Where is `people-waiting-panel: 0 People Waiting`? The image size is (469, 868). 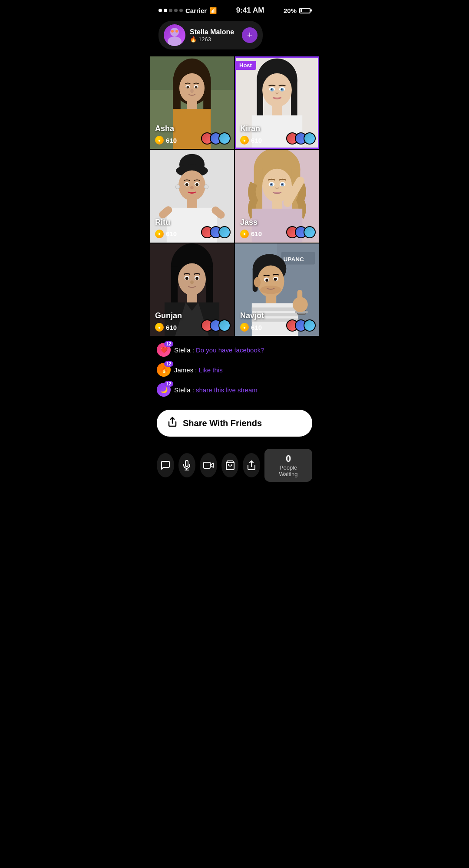 people-waiting-panel: 0 People Waiting is located at coordinates (288, 465).